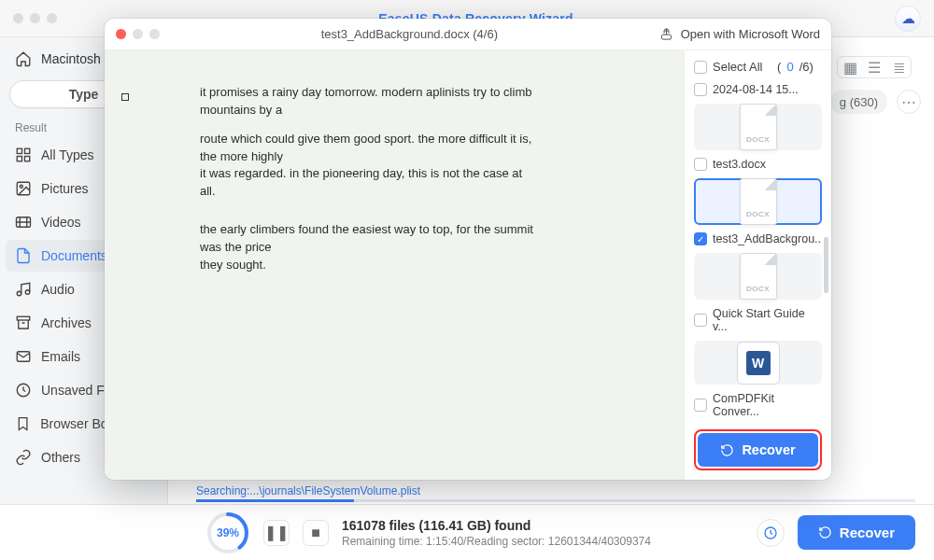 Image resolution: width=934 pixels, height=560 pixels. What do you see at coordinates (75, 256) in the screenshot?
I see `sidebar-item-label: Documents` at bounding box center [75, 256].